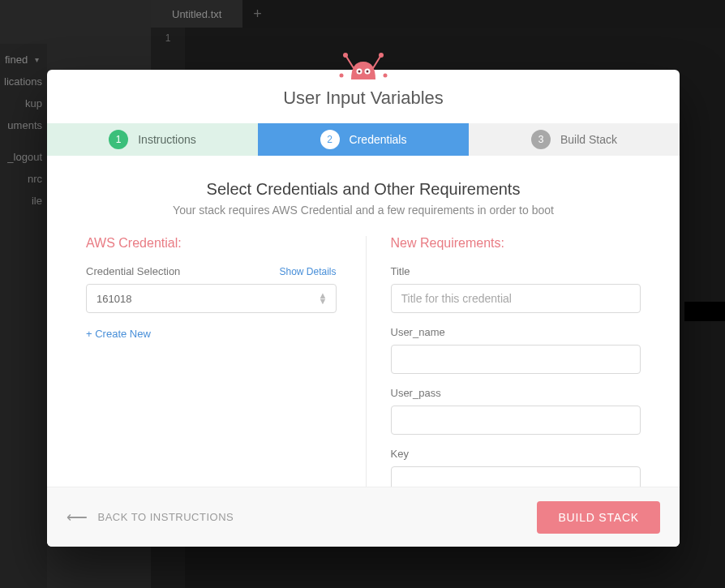  Describe the element at coordinates (211, 334) in the screenshot. I see `create-new-link: + Create New` at that location.